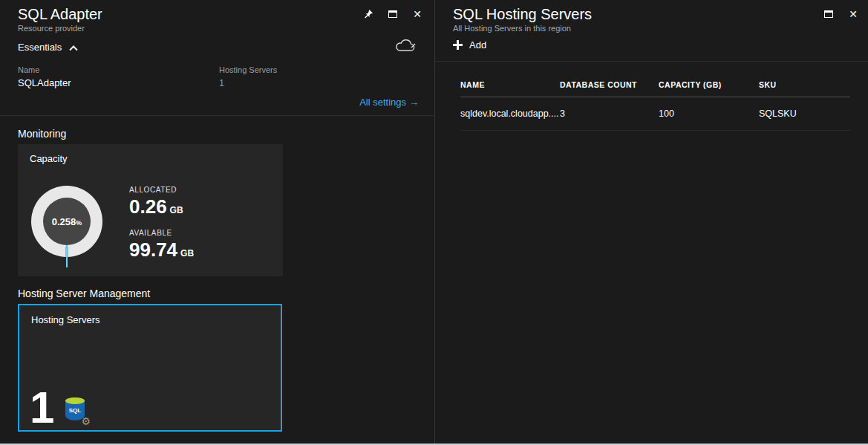 This screenshot has width=868, height=445. What do you see at coordinates (708, 85) in the screenshot?
I see `column-header-capacity: CAPACITY (GB)` at bounding box center [708, 85].